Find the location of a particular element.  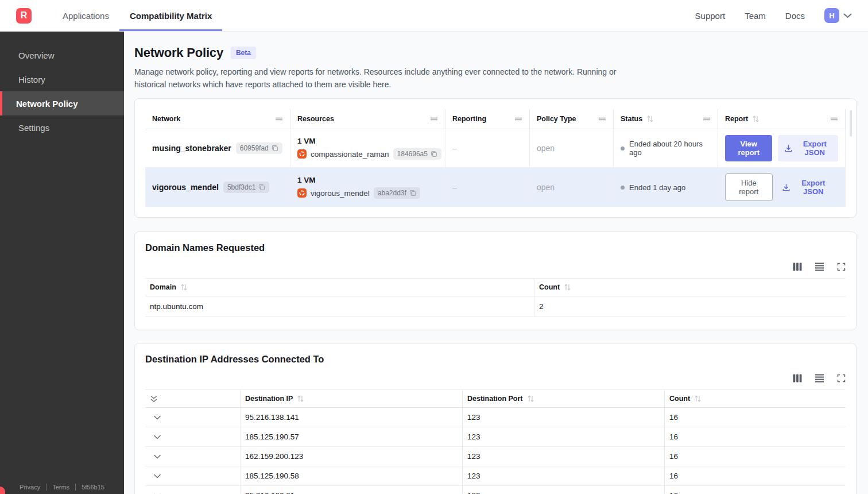

sidebar: Overview History Network Policy Settings… is located at coordinates (62, 263).